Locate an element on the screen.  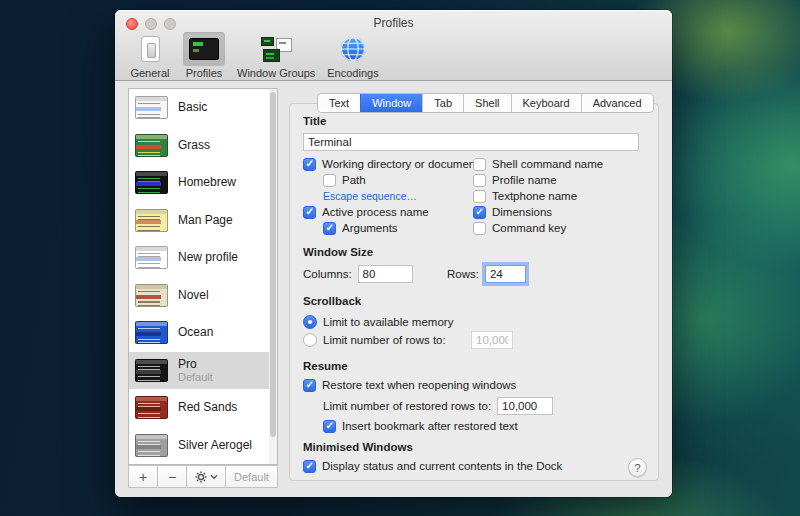
checkbox-textphone-name: Textphone name is located at coordinates (525, 196).